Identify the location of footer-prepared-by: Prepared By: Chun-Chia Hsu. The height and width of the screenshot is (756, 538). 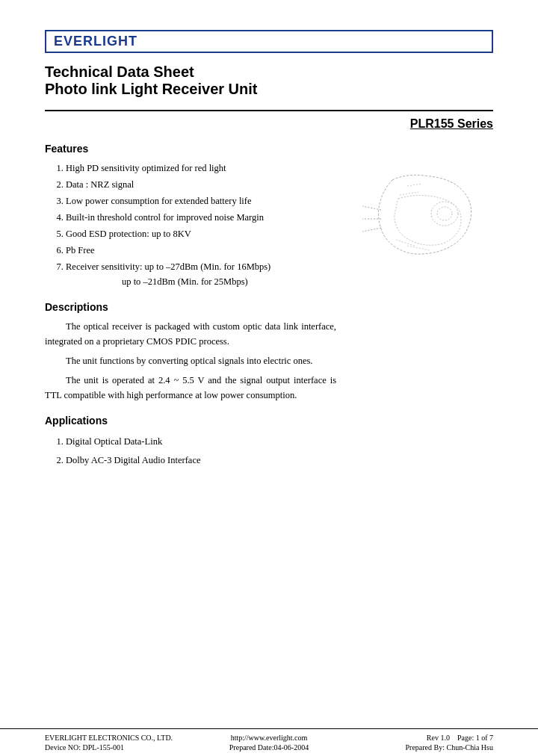
(418, 747).